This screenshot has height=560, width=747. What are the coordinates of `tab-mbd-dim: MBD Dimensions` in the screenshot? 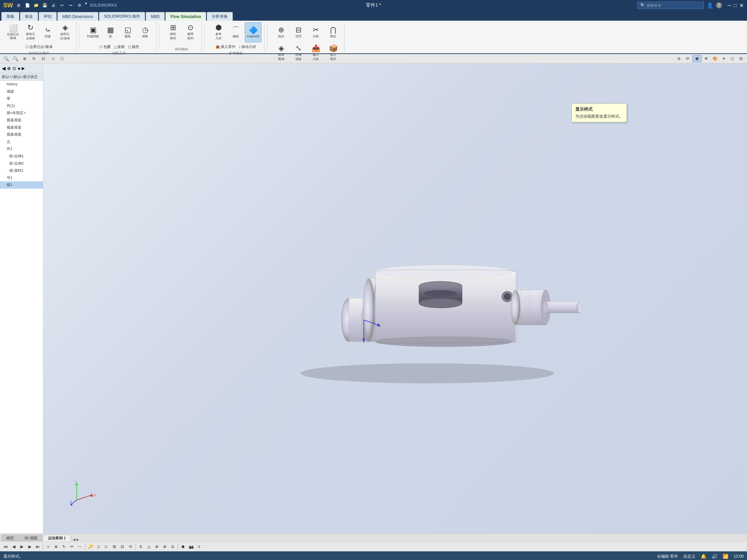 It's located at (78, 16).